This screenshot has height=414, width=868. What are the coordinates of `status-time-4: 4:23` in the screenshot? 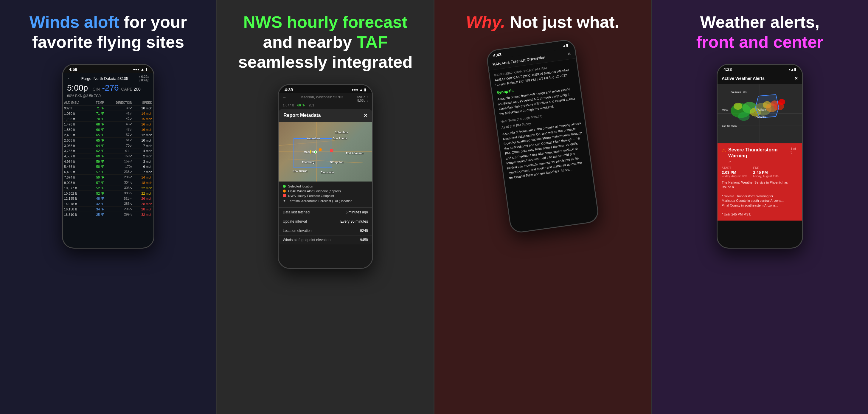 It's located at (728, 69).